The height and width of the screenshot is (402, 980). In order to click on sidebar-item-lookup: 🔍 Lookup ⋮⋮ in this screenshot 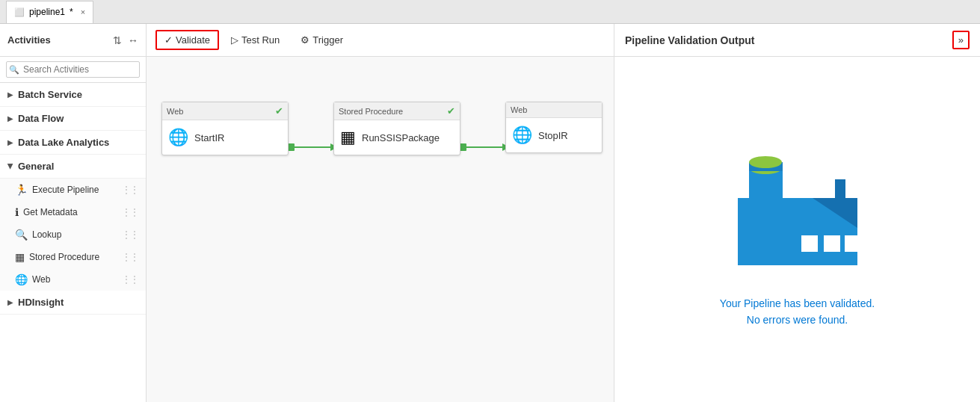, I will do `click(73, 235)`.